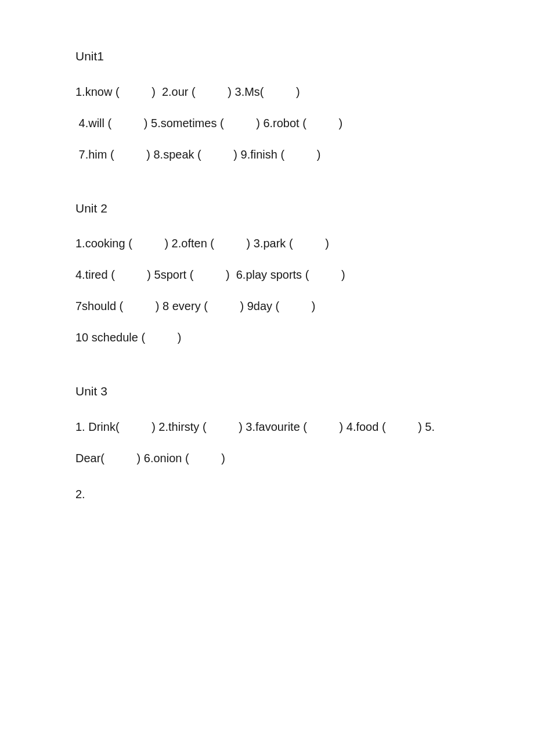 Image resolution: width=534 pixels, height=756 pixels. I want to click on unit3-section: Unit 3 1. Drink( ) 2.thirsty ( ) 3.favou…, so click(267, 442).